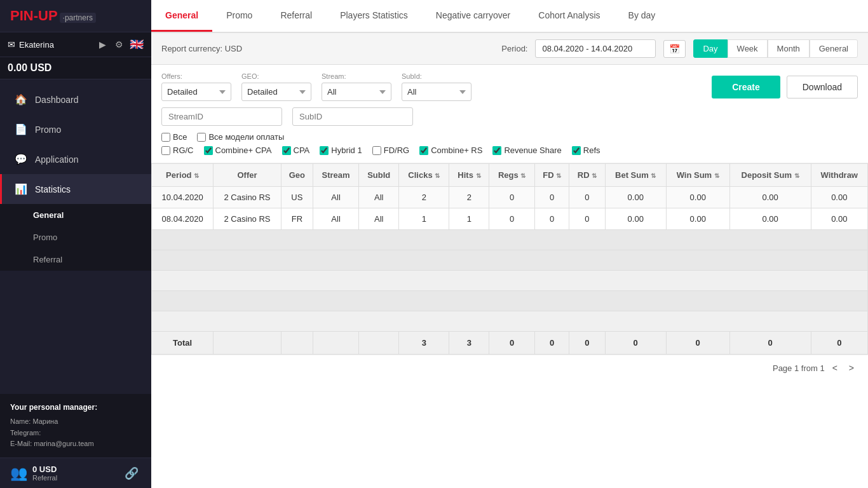  Describe the element at coordinates (374, 16) in the screenshot. I see `tab-players-stats: Players Statistics` at that location.